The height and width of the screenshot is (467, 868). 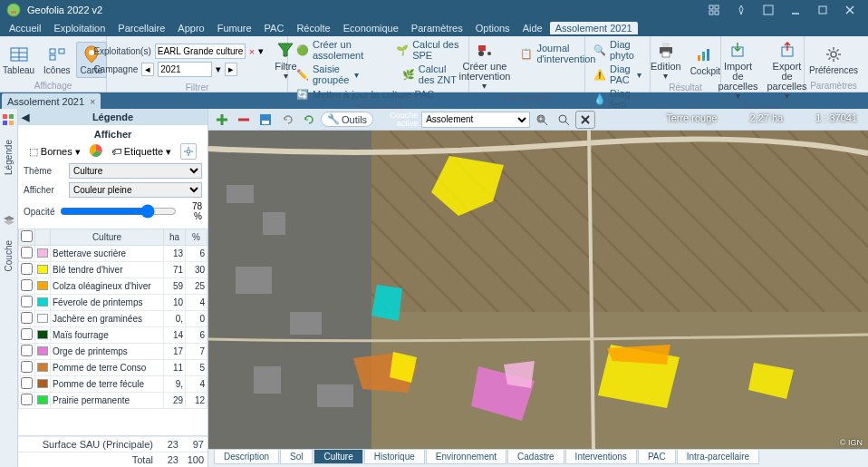 I want to click on doc-tab-assolement: Assolement 2021 ×, so click(x=51, y=102).